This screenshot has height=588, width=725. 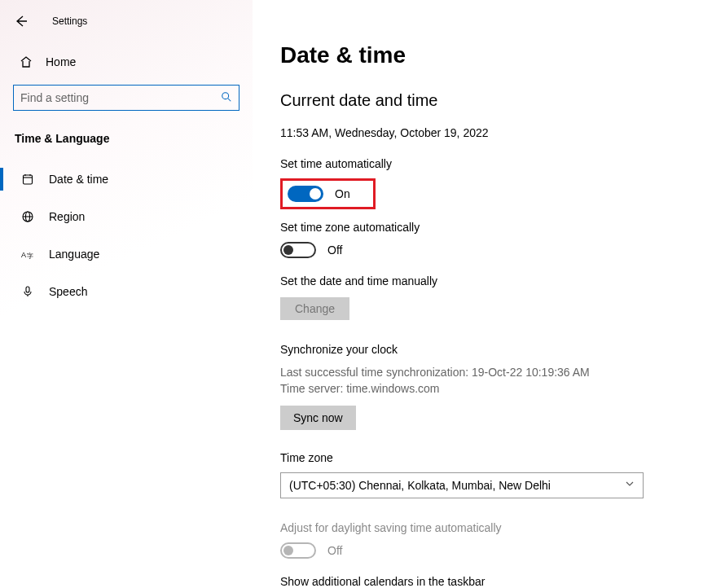 I want to click on timezone-select: (UTC+05:30) Chennai, Kolkata, Mumbai, Ne…, so click(x=462, y=485).